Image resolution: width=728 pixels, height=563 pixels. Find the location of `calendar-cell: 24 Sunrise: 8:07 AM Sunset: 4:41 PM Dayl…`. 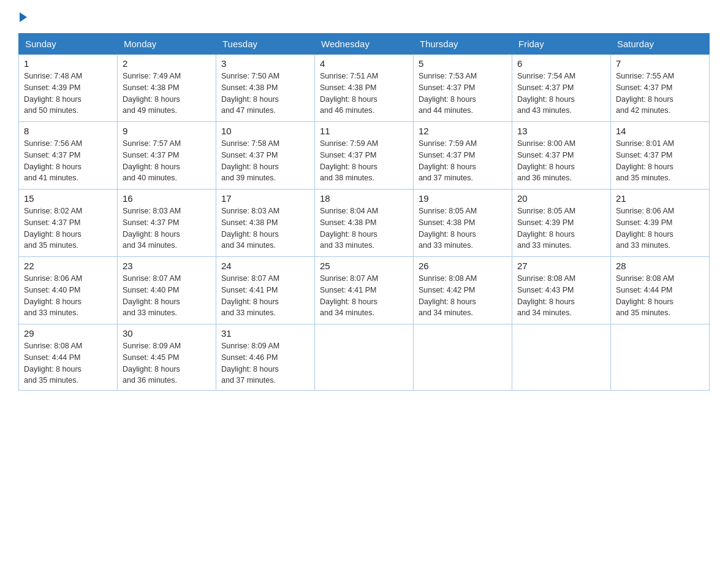

calendar-cell: 24 Sunrise: 8:07 AM Sunset: 4:41 PM Dayl… is located at coordinates (266, 291).